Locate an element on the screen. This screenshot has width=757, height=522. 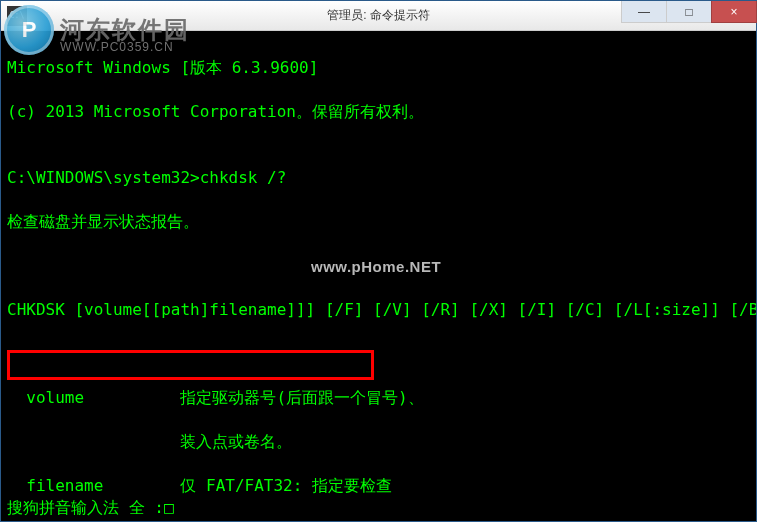
output-line: volume 指定驱动器号(后面跟一个冒号)、 is located at coordinates (378, 398).